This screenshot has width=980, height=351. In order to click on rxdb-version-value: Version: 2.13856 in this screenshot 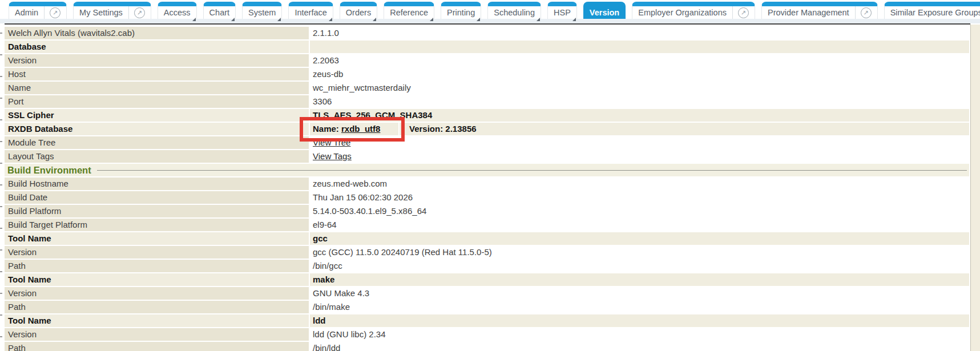, I will do `click(438, 129)`.